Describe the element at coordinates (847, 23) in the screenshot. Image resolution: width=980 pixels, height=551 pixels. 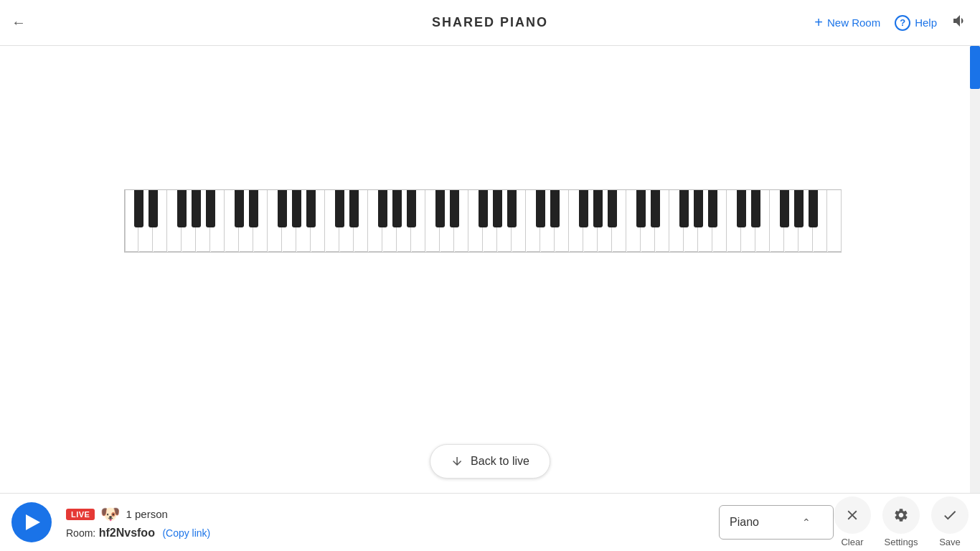
I see `new-room-button: + New Room` at that location.